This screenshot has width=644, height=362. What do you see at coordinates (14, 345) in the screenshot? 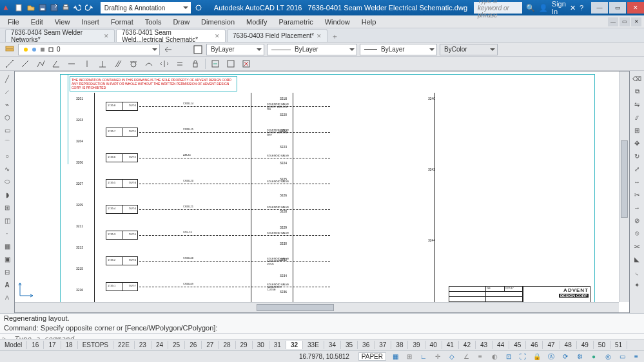
I see `layout-tab: Model` at bounding box center [14, 345].